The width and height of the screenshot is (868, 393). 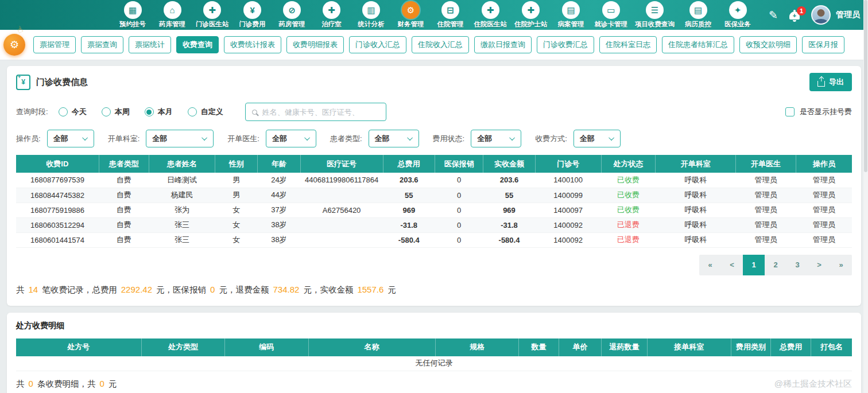 I want to click on nav-item-record-qc: ▤病历质控, so click(x=698, y=15).